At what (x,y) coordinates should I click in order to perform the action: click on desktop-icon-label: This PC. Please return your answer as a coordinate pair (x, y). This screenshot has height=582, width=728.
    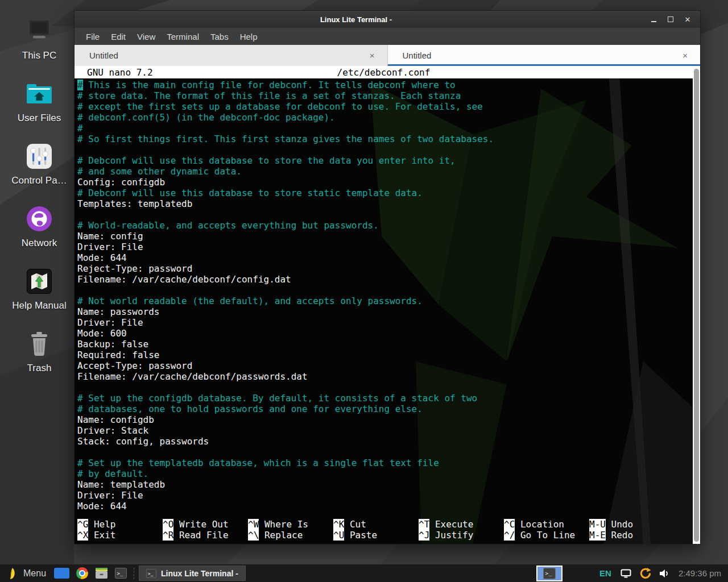
    Looking at the image, I should click on (39, 56).